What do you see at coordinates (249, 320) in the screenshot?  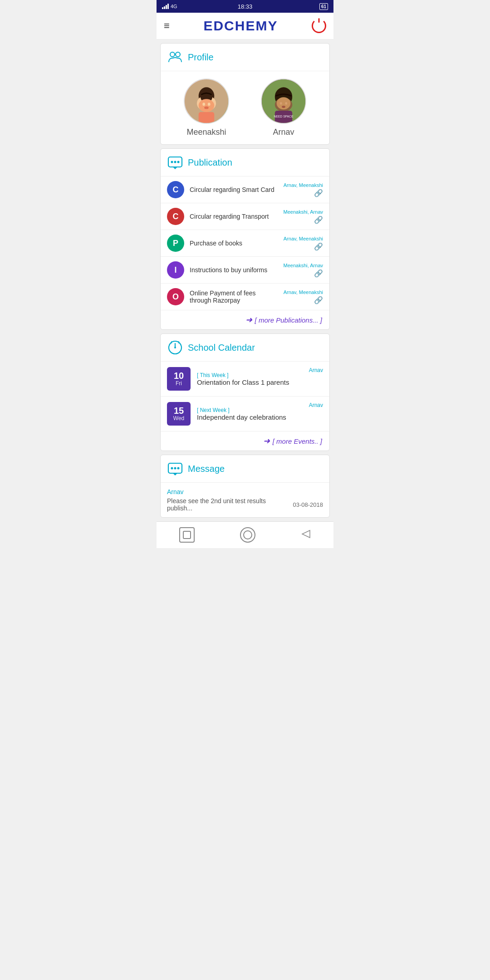 I see `more-pubs-arrow: ➜` at bounding box center [249, 320].